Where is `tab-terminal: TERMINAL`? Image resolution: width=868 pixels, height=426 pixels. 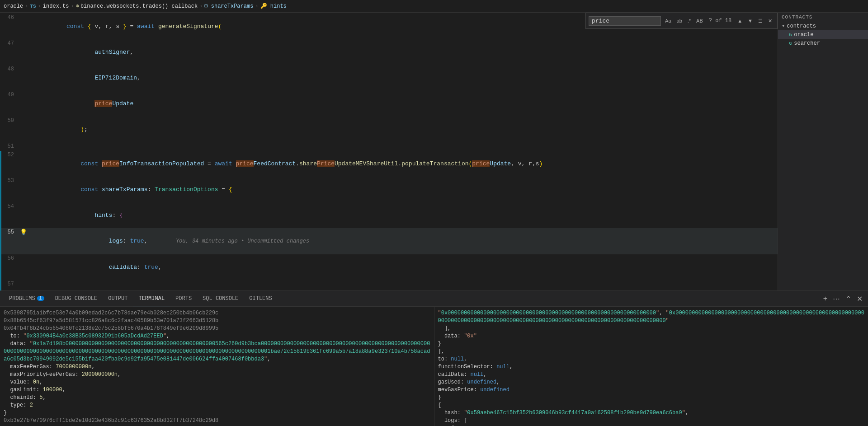 tab-terminal: TERMINAL is located at coordinates (151, 299).